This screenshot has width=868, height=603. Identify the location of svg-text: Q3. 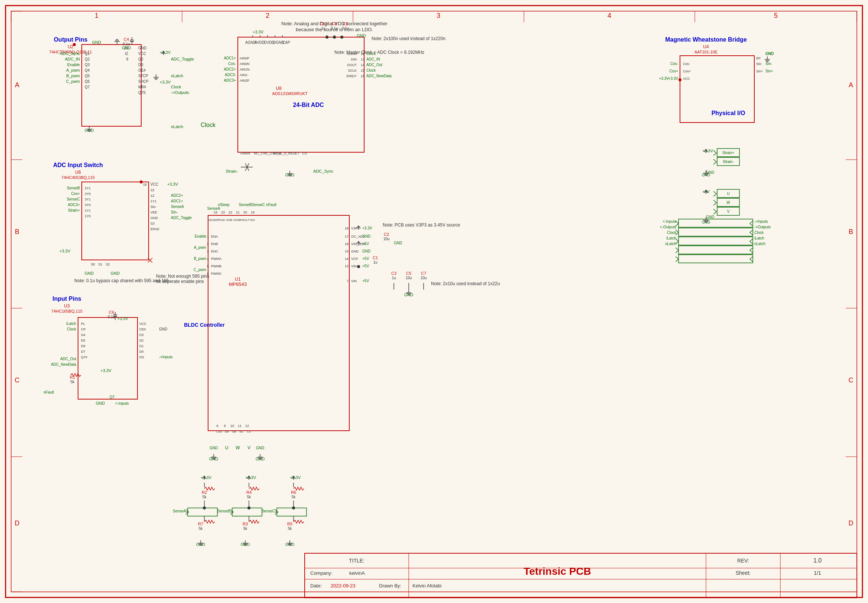
(87, 65).